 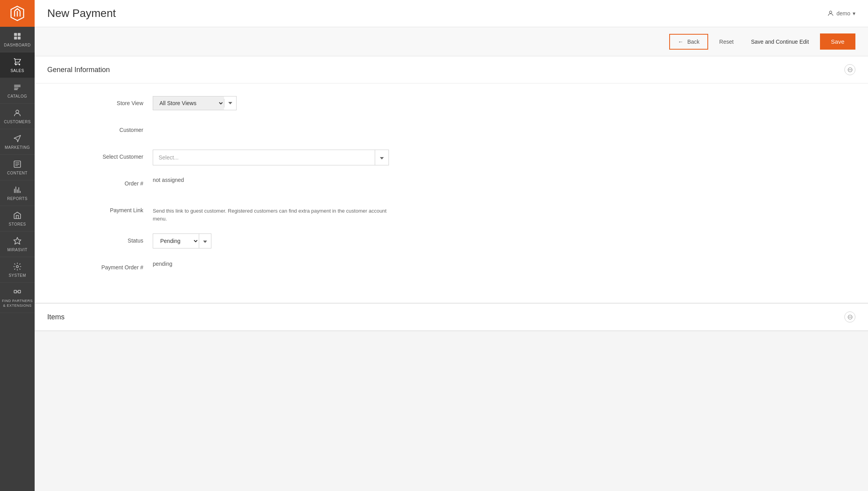 What do you see at coordinates (271, 241) in the screenshot?
I see `status-control: Pending Completed Cancelled` at bounding box center [271, 241].